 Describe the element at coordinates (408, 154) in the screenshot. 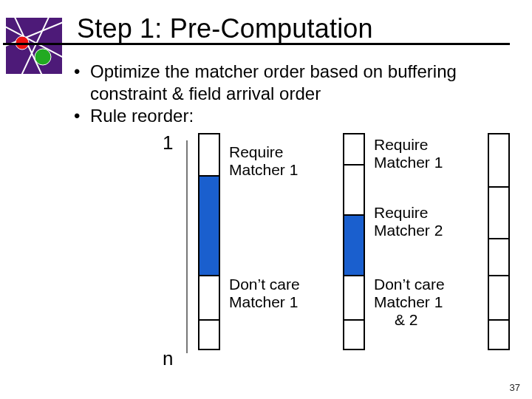

I see `label-require-matcher1-r: Require Matcher 1` at that location.